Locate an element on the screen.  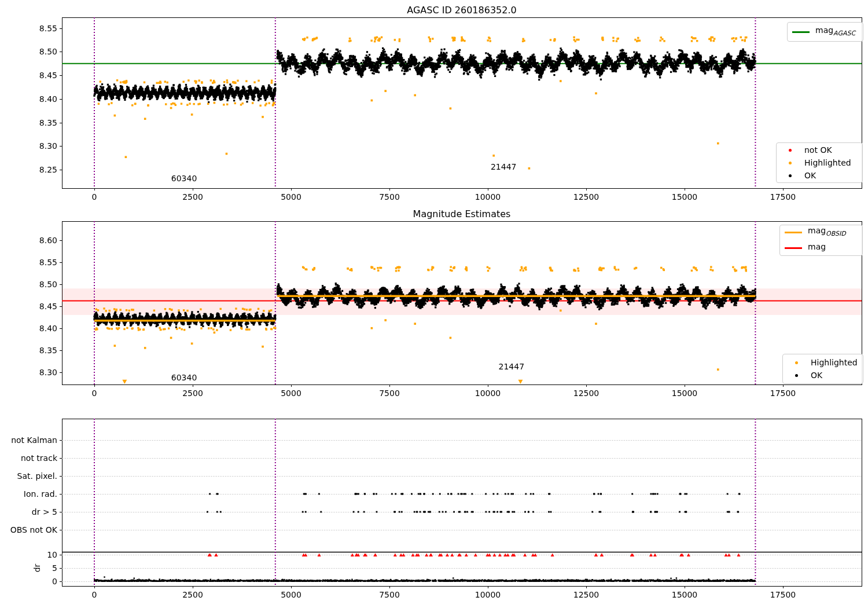
flag-row-label: Sat. pixel. is located at coordinates (37, 476).